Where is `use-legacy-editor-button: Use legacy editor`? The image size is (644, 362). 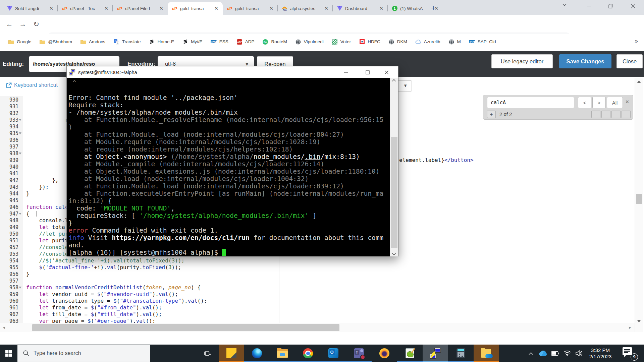
use-legacy-editor-button: Use legacy editor is located at coordinates (522, 61).